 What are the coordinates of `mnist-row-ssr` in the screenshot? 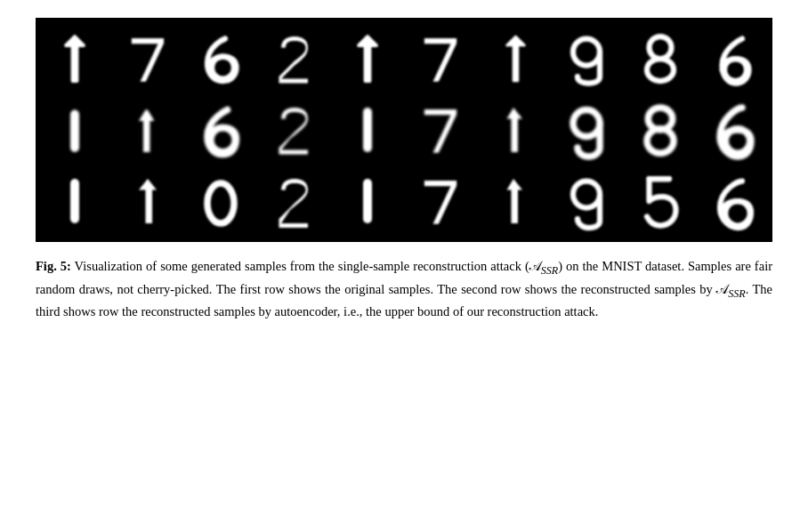 It's located at (404, 130).